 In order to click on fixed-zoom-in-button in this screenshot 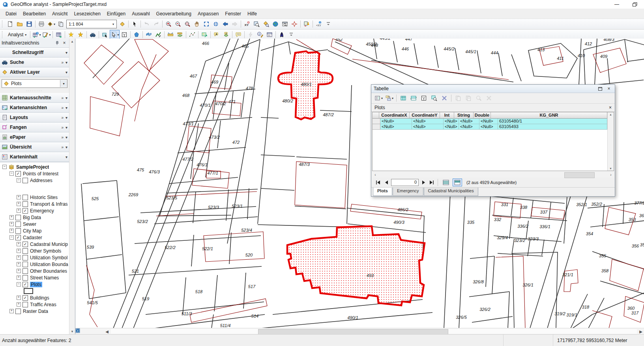, I will do `click(206, 24)`.